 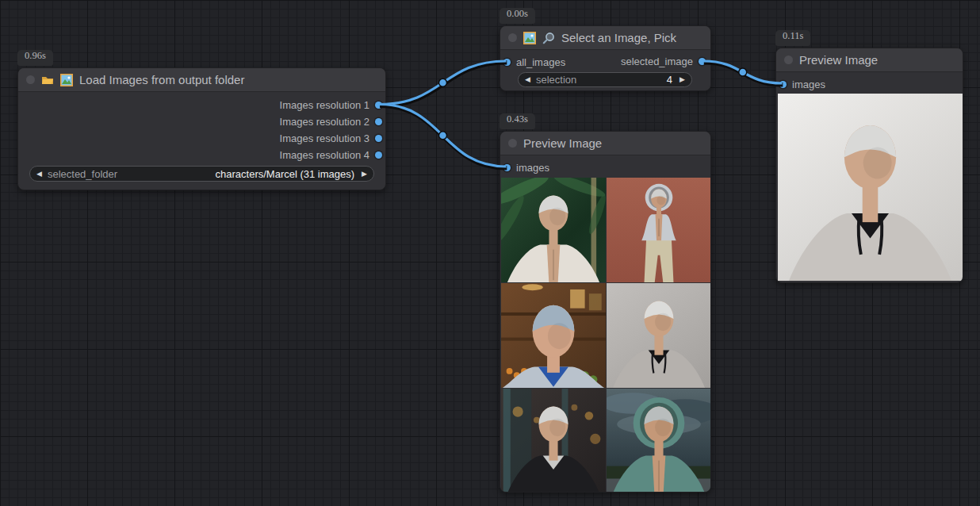 I want to click on input-slot-label: all_images, so click(x=541, y=62).